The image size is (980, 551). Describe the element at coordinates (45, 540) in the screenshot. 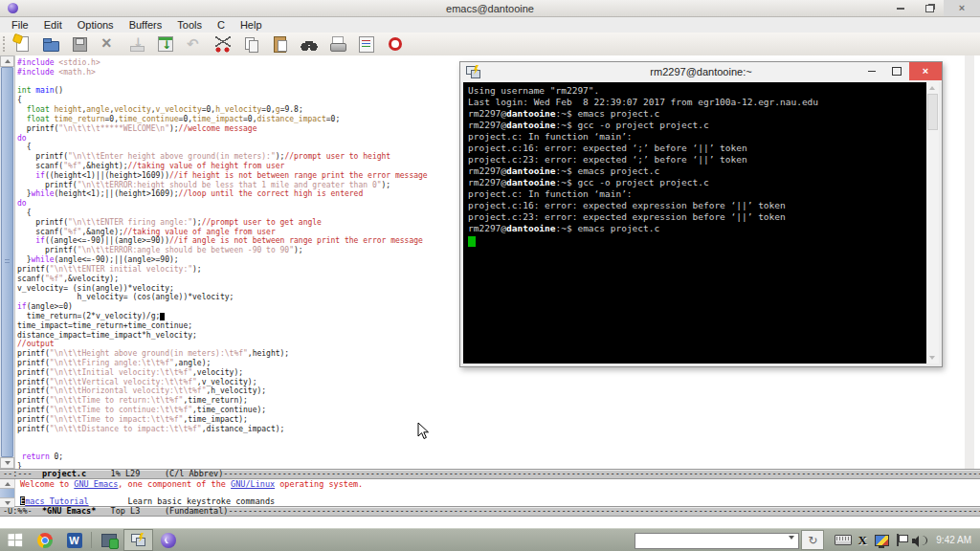

I see `chrome-icon` at that location.